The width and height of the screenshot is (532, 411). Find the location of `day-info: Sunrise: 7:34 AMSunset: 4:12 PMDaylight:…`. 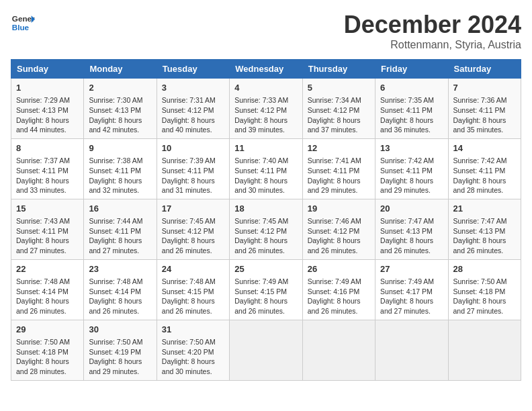

day-info: Sunrise: 7:34 AMSunset: 4:12 PMDaylight:… is located at coordinates (339, 116).